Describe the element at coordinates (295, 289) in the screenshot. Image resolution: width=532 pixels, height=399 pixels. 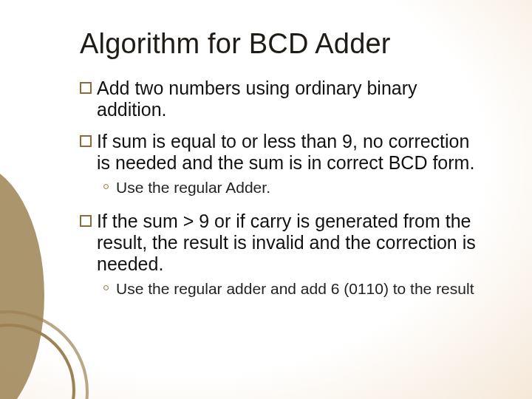
I see `sub-bullet-text: Use the regular adder and add 6 (0110) t…` at that location.